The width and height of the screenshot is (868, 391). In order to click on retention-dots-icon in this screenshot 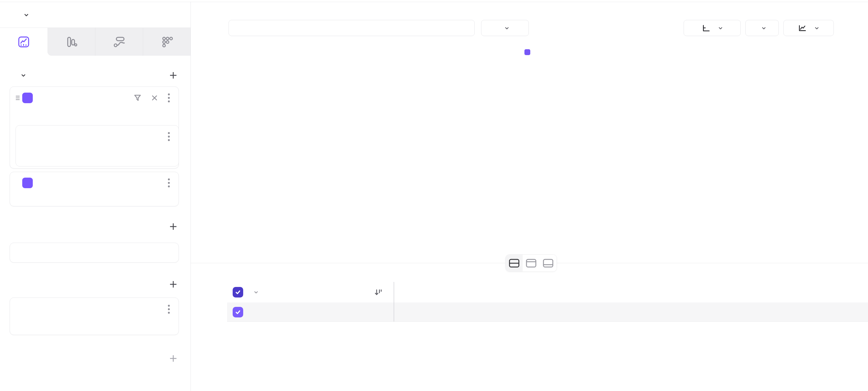, I will do `click(167, 42)`.